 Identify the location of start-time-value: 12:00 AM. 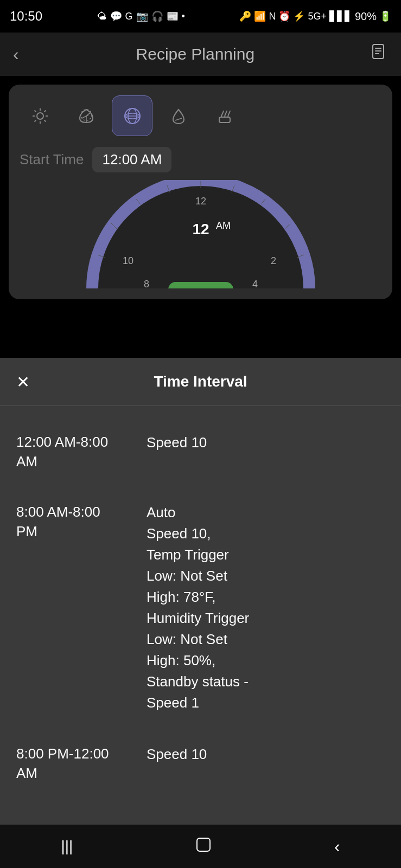
(132, 159).